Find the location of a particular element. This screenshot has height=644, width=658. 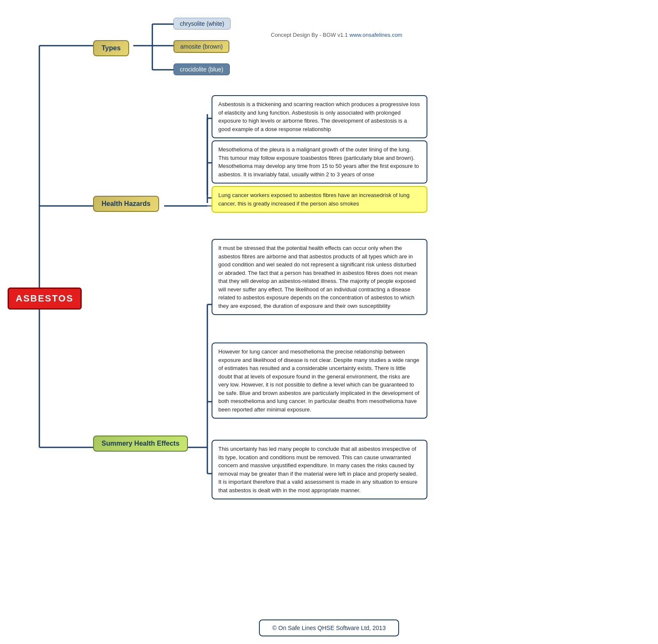

health-hazards-node: Health Hazards is located at coordinates (126, 204).